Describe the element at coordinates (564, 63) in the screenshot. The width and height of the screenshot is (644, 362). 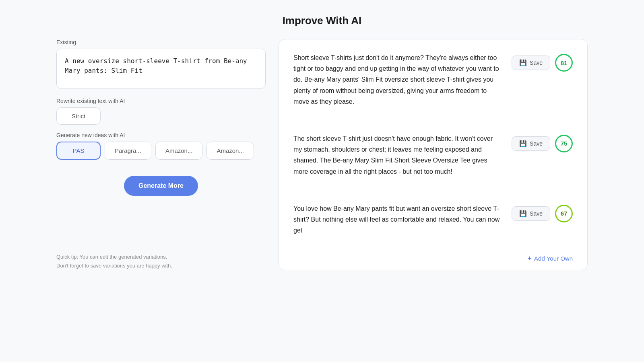
I see `score-value-1: 81` at that location.